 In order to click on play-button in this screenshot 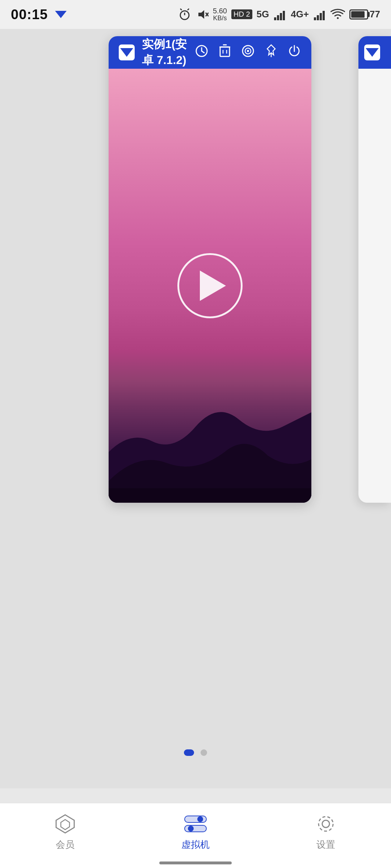, I will do `click(210, 286)`.